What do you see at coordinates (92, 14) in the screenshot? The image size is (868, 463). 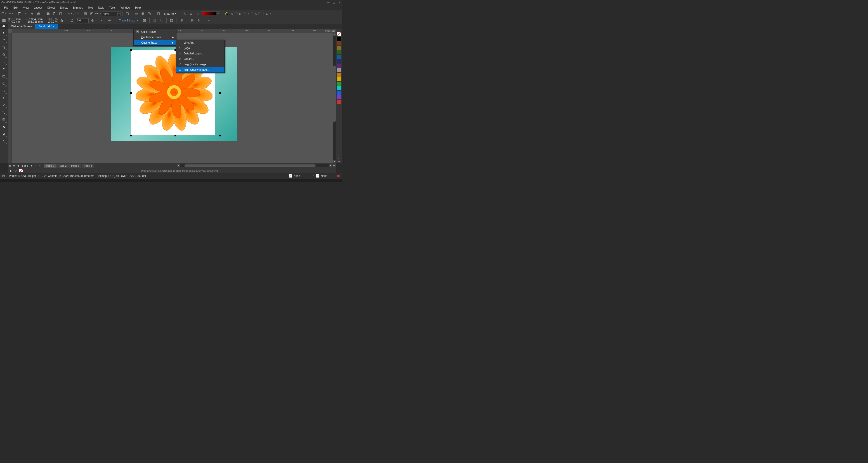 I see `export-button` at bounding box center [92, 14].